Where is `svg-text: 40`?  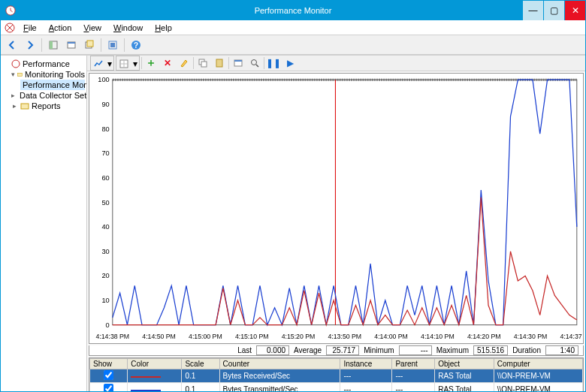
svg-text: 40 is located at coordinates (105, 227).